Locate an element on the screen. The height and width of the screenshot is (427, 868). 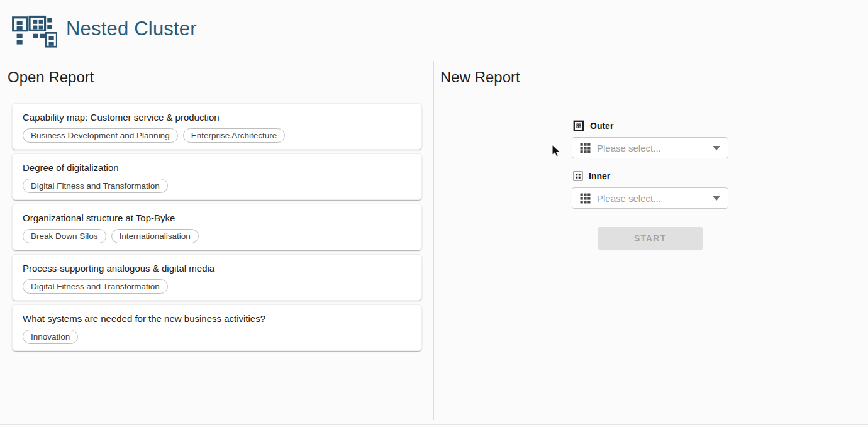
report-tag-chip: Enterprise Architecture is located at coordinates (234, 136).